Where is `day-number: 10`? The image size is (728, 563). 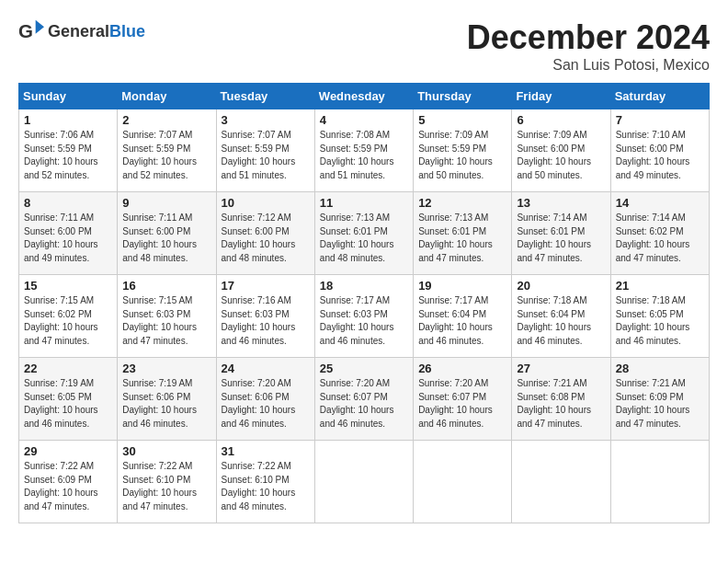 day-number: 10 is located at coordinates (266, 202).